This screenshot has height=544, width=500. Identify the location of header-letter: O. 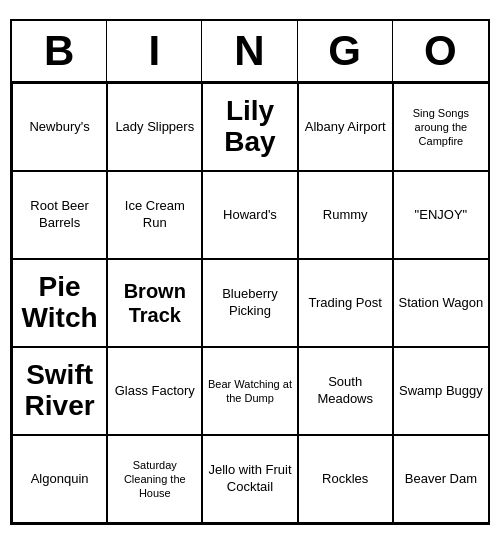
(440, 51).